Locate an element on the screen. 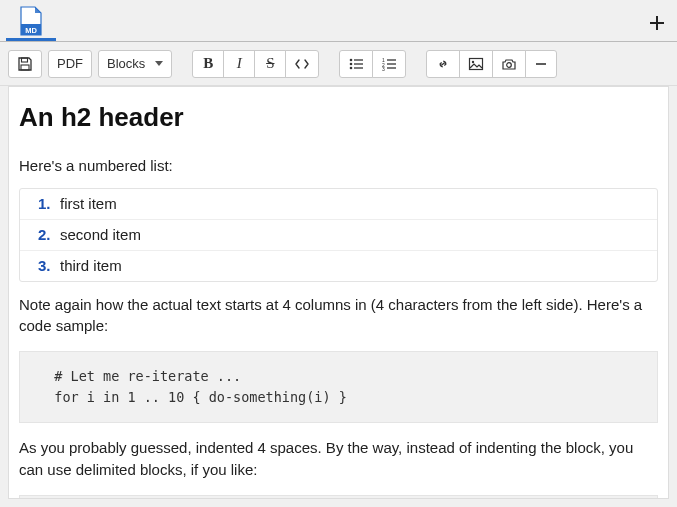  list-group: 123 is located at coordinates (372, 64).